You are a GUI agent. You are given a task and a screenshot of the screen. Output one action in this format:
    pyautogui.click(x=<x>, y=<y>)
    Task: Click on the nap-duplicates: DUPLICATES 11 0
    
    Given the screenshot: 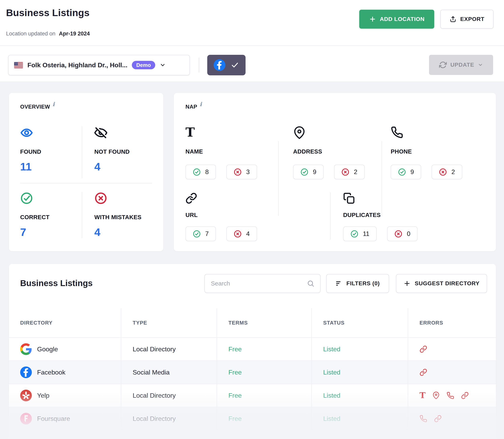 What is the action you would take?
    pyautogui.click(x=380, y=217)
    